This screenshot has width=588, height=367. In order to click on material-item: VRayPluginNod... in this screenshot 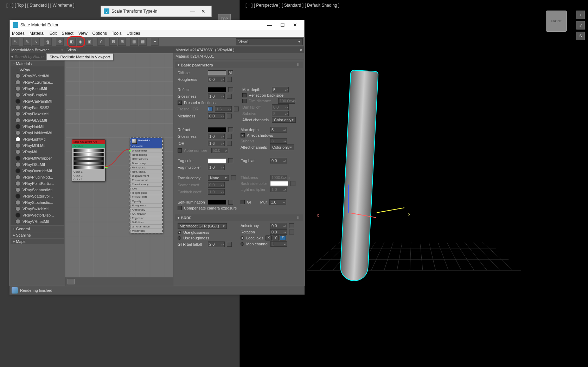, I will do `click(37, 177)`.